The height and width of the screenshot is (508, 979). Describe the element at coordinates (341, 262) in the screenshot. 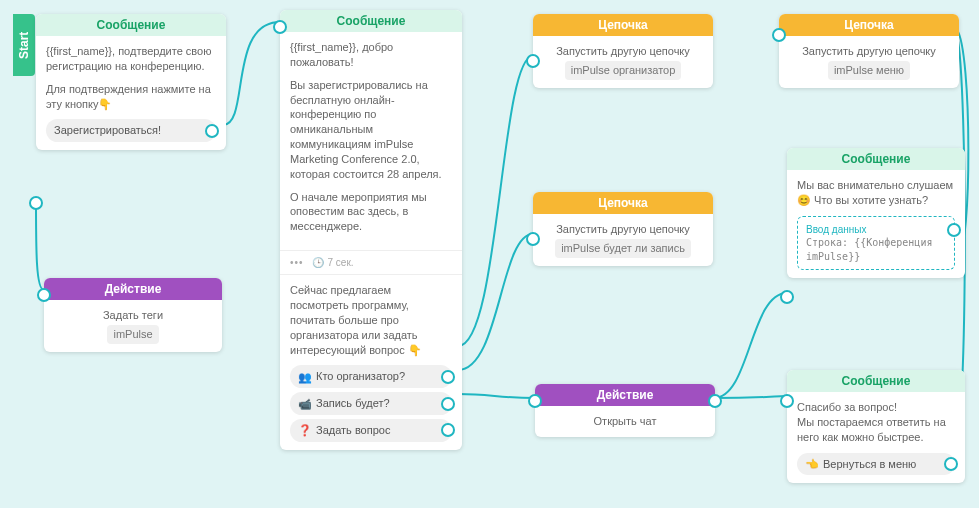

I see `delay-value: 7 сек.` at that location.